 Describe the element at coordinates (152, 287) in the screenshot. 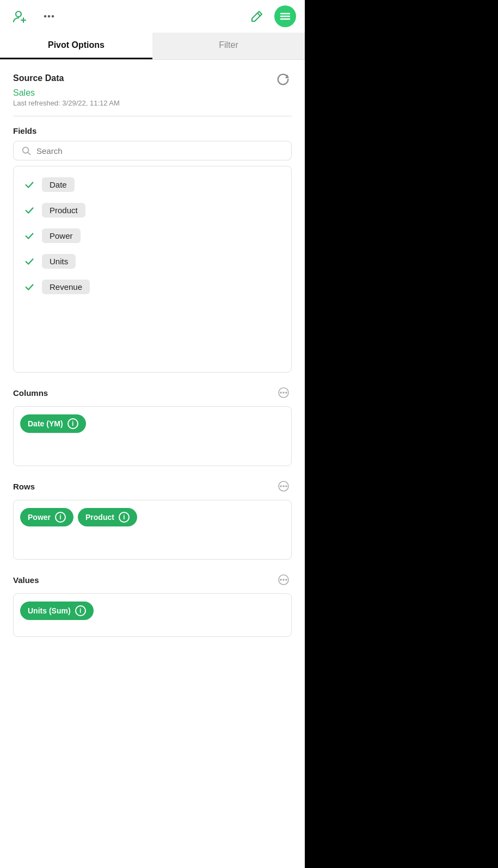

I see `field-item-revenue: Revenue` at that location.